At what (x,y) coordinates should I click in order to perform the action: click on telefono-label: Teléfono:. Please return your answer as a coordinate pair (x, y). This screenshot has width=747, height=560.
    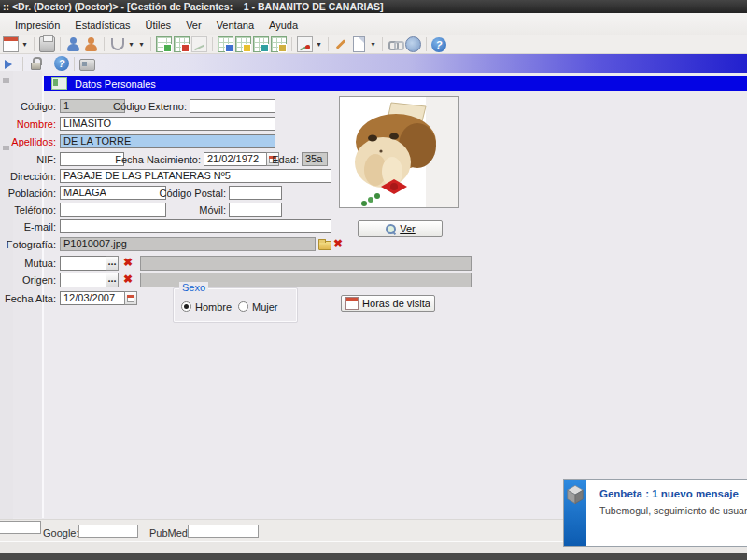
    Looking at the image, I should click on (28, 211).